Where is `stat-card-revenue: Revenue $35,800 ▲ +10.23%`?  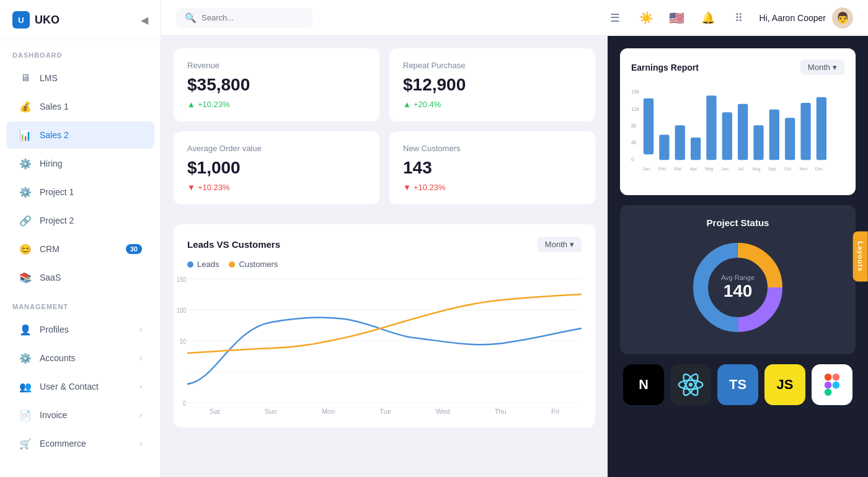
stat-card-revenue: Revenue $35,800 ▲ +10.23% is located at coordinates (277, 85).